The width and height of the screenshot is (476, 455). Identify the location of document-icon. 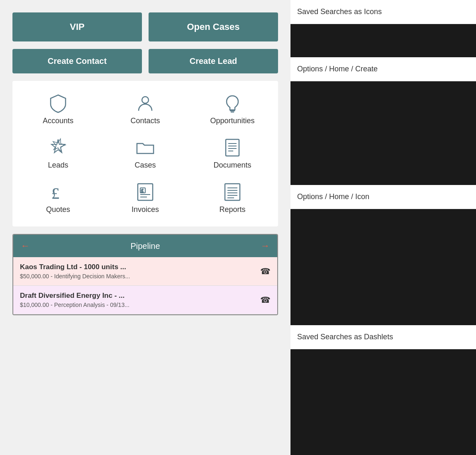
(232, 148).